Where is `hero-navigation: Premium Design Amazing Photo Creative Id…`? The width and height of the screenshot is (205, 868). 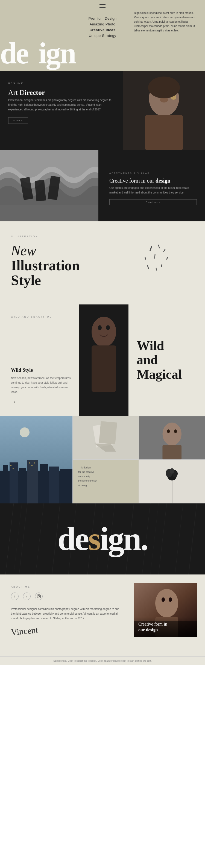
hero-navigation: Premium Design Amazing Photo Creative Id… is located at coordinates (102, 28).